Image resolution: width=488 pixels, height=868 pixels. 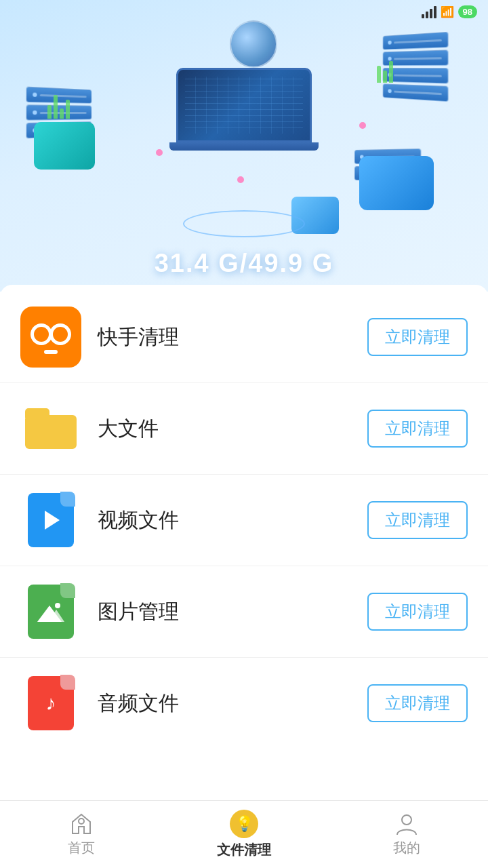 What do you see at coordinates (407, 834) in the screenshot?
I see `nav-item-profile: 我的` at bounding box center [407, 834].